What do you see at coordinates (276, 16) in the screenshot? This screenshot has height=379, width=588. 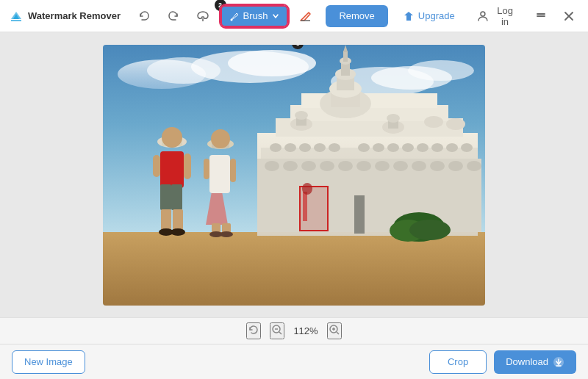 I see `chevron-down-icon` at bounding box center [276, 16].